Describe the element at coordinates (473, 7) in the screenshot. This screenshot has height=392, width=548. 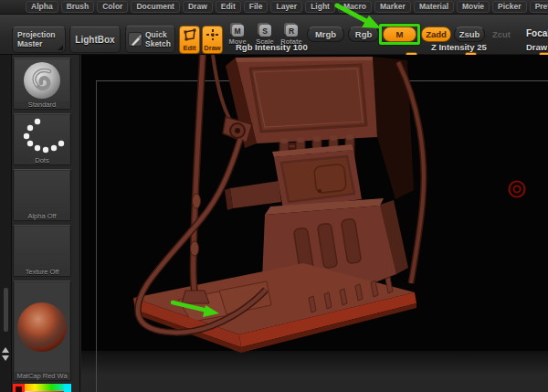
I see `menu-item-movie: Movie` at that location.